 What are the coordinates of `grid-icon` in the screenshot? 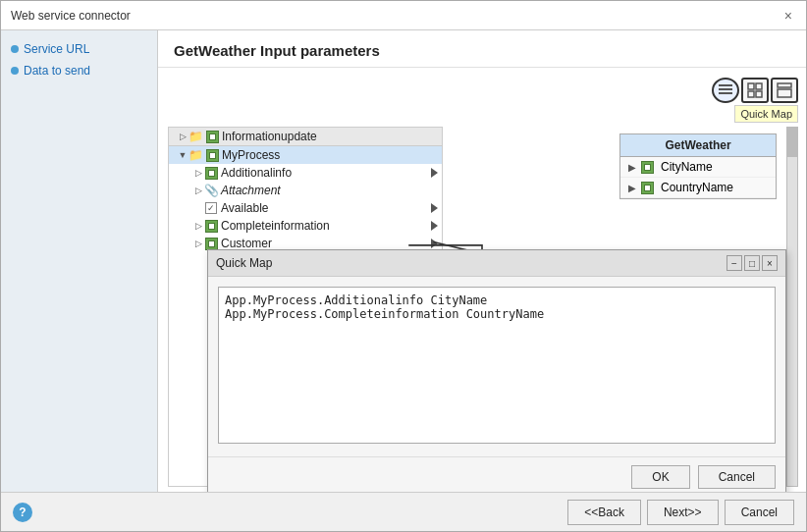 It's located at (755, 90).